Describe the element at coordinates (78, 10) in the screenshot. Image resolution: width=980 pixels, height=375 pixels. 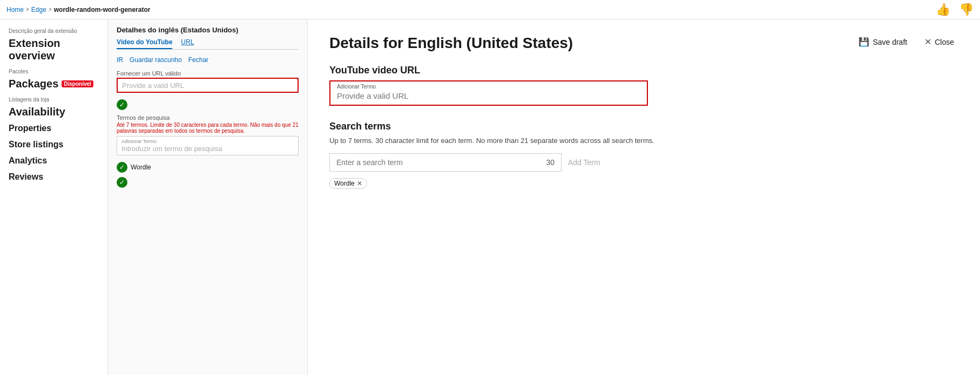
I see `breadcrumb: Home > Edge > wordle-random-word-generat…` at that location.